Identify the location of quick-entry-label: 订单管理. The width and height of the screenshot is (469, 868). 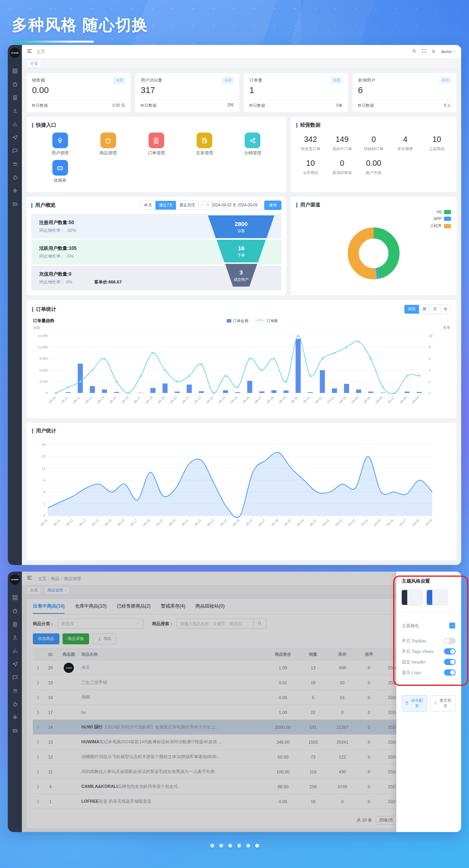
(156, 153).